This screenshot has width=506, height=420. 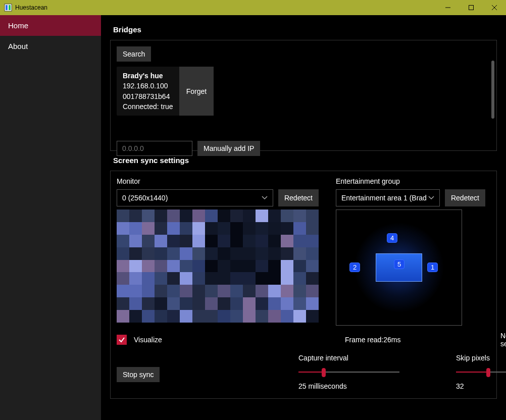 I want to click on monitor-label: Monitor, so click(x=218, y=181).